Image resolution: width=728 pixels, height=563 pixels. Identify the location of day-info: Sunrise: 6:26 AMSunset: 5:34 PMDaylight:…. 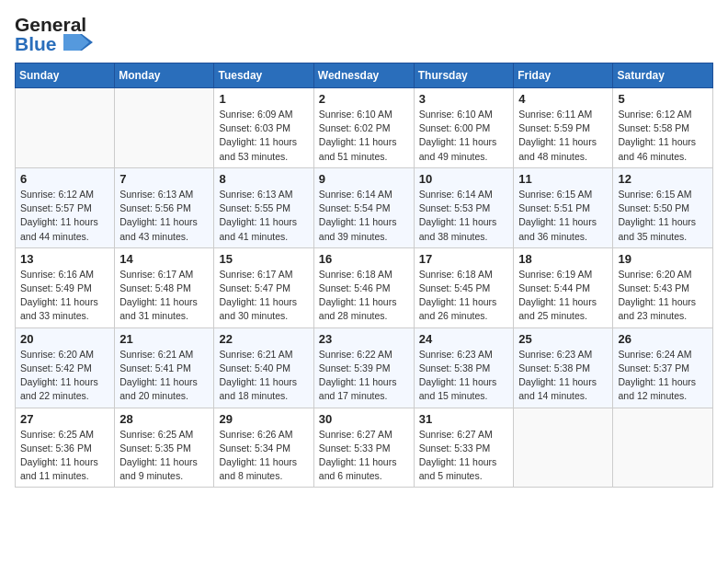
(263, 456).